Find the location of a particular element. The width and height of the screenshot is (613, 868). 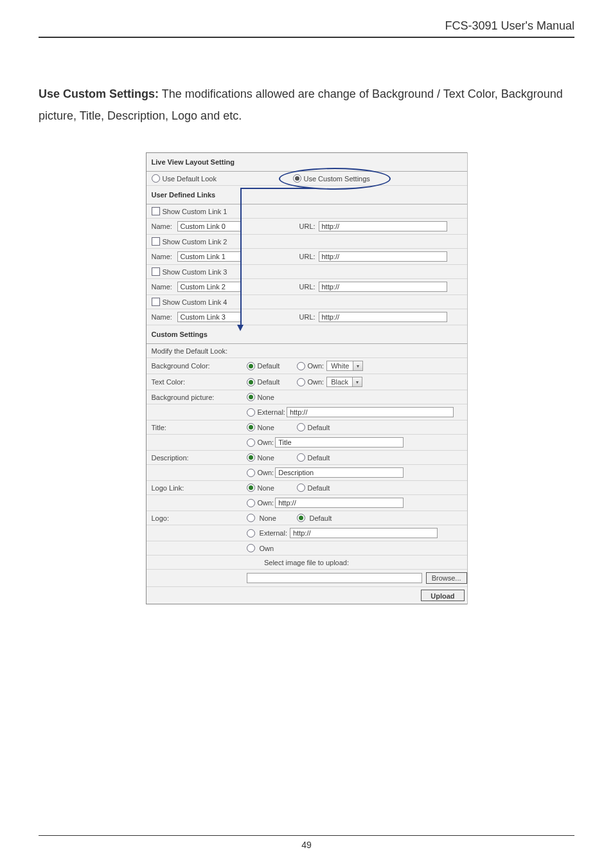

radio-textcolor-own is located at coordinates (301, 382).